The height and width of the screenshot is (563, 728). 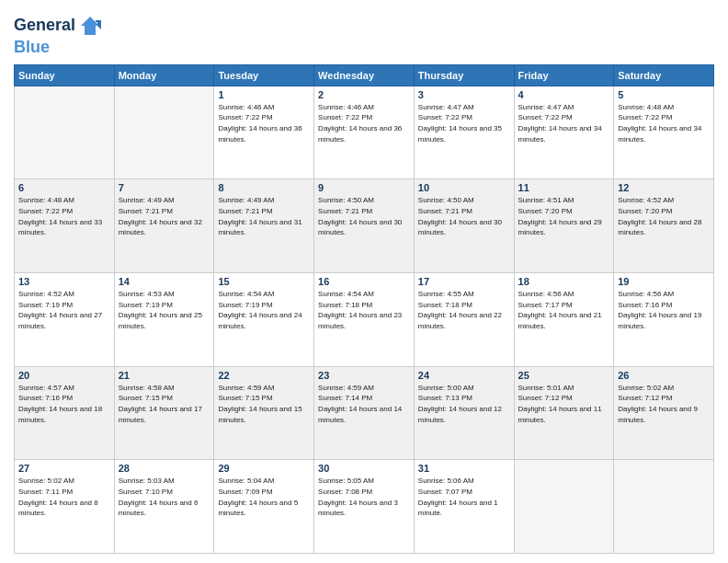 I want to click on calendar-cell: 24Sunrise: 5:00 AM Sunset: 7:13 PM Dayli…, so click(x=463, y=413).